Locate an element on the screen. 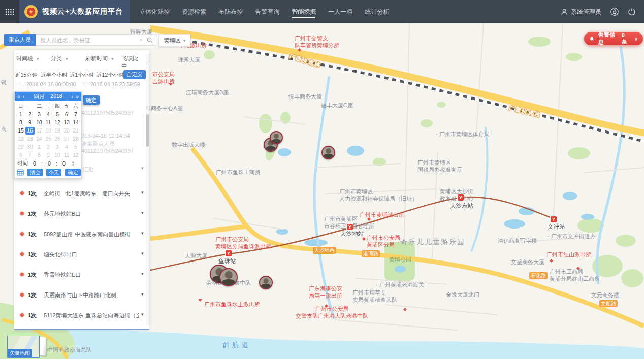 Image resolution: width=644 pixels, height=359 pixels. tab-key-person: 重点人员 is located at coordinates (20, 40).